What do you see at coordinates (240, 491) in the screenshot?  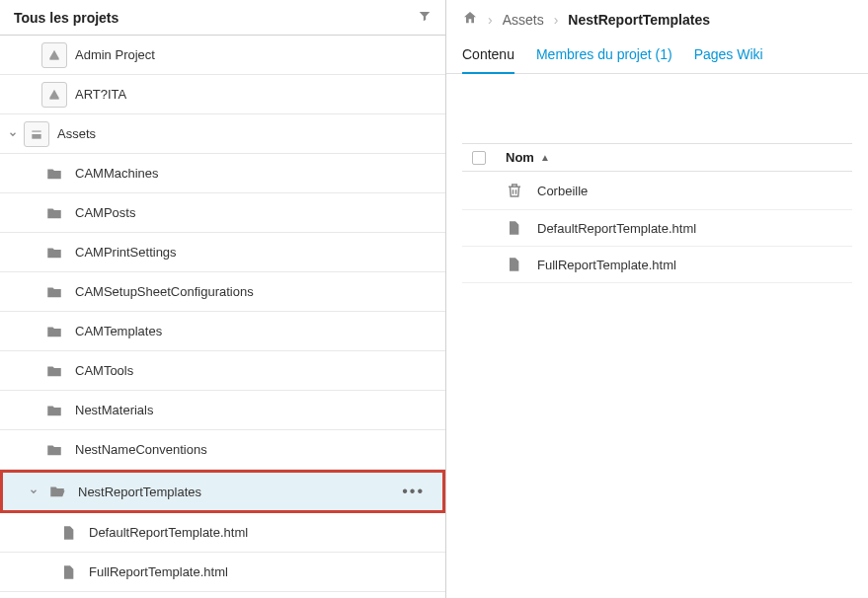 I see `tree-item-label: NestReportTemplates` at bounding box center [240, 491].